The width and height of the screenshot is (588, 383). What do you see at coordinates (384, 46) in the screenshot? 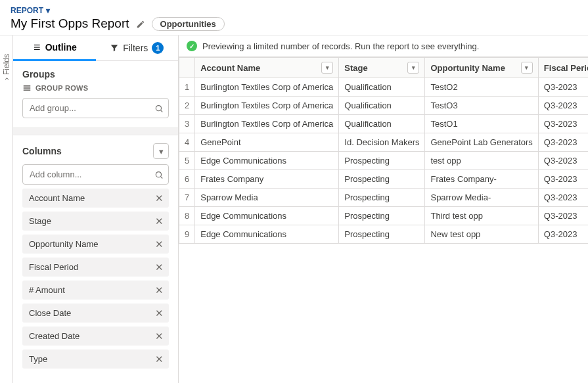
I see `preview-bar: ✓ Previewing a limited number of records…` at bounding box center [384, 46].